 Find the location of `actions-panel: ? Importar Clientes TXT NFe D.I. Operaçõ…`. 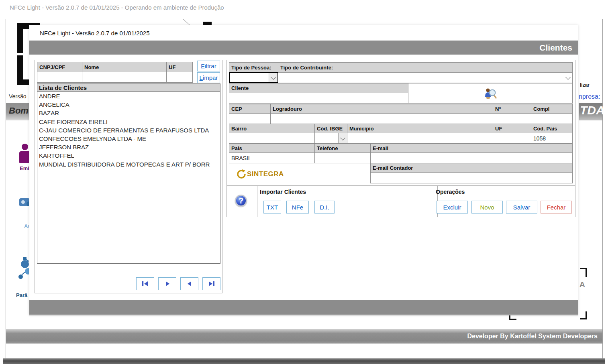

actions-panel: ? Importar Clientes TXT NFe D.I. Operaçõ… is located at coordinates (401, 201).